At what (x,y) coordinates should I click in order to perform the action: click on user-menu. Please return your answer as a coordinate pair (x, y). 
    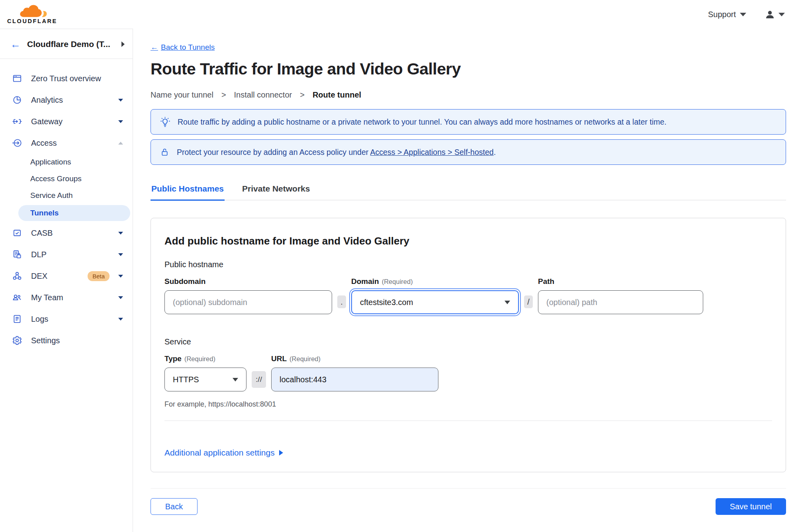
    Looking at the image, I should click on (775, 14).